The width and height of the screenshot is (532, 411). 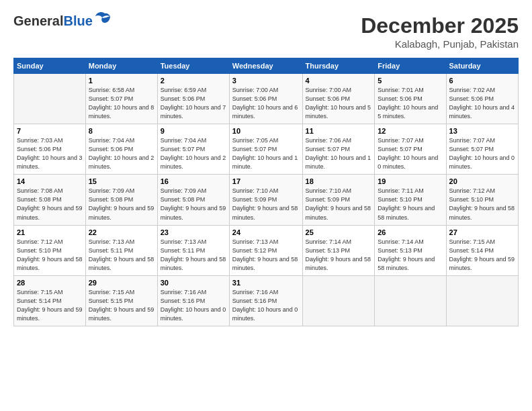 What do you see at coordinates (410, 81) in the screenshot?
I see `day-number: 5` at bounding box center [410, 81].